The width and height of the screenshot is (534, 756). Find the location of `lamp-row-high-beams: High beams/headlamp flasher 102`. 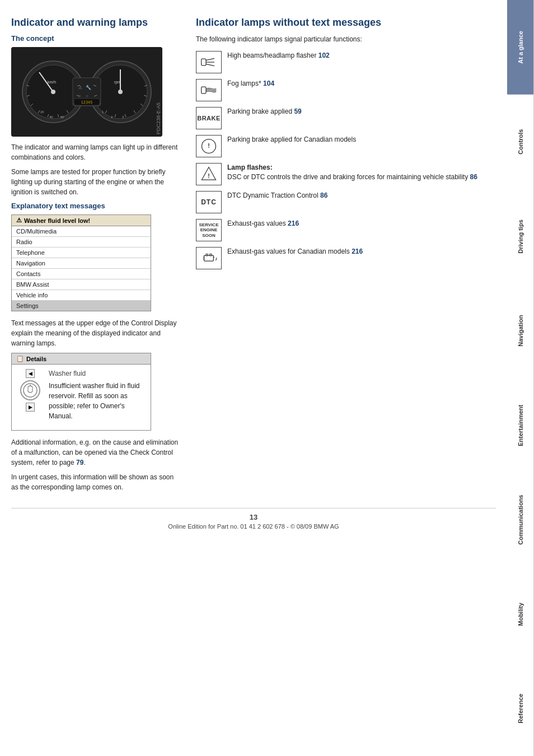

lamp-row-high-beams: High beams/headlamp flasher 102 is located at coordinates (346, 62).